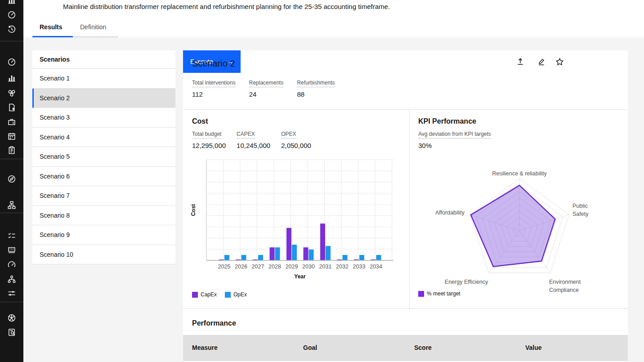  I want to click on legend-item: % meet target, so click(439, 294).